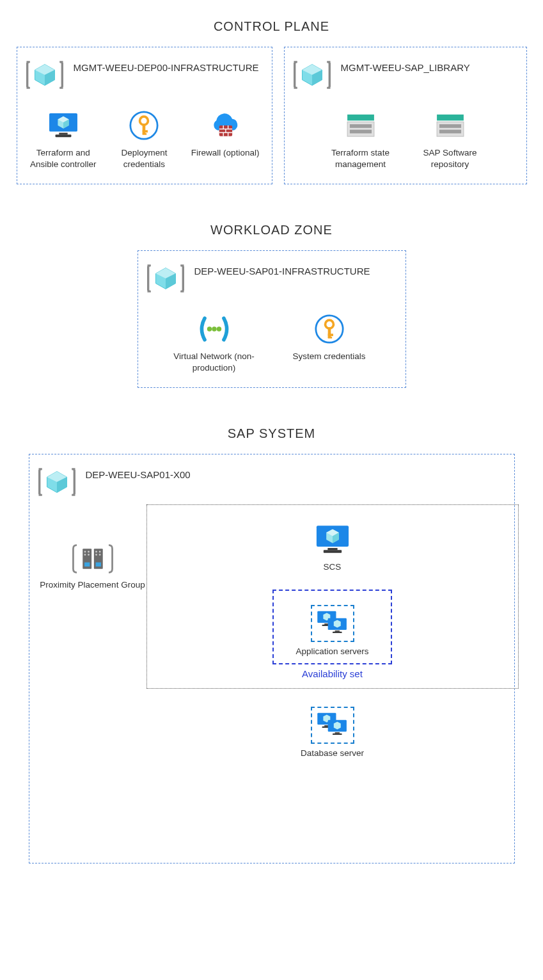 This screenshot has height=980, width=543. I want to click on vnet-label: Virtual Network (non-production), so click(214, 362).